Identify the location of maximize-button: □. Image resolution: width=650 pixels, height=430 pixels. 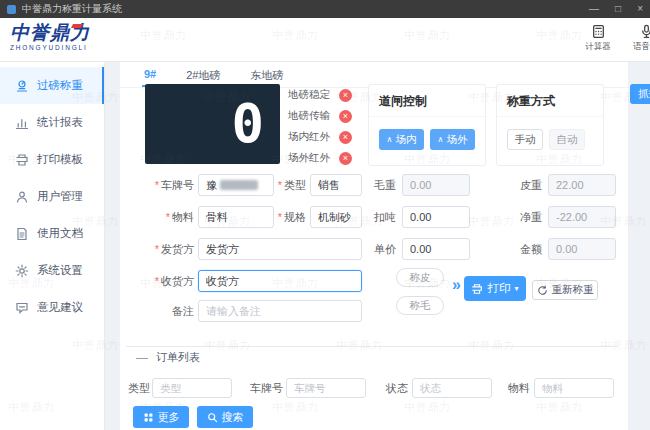
(618, 9).